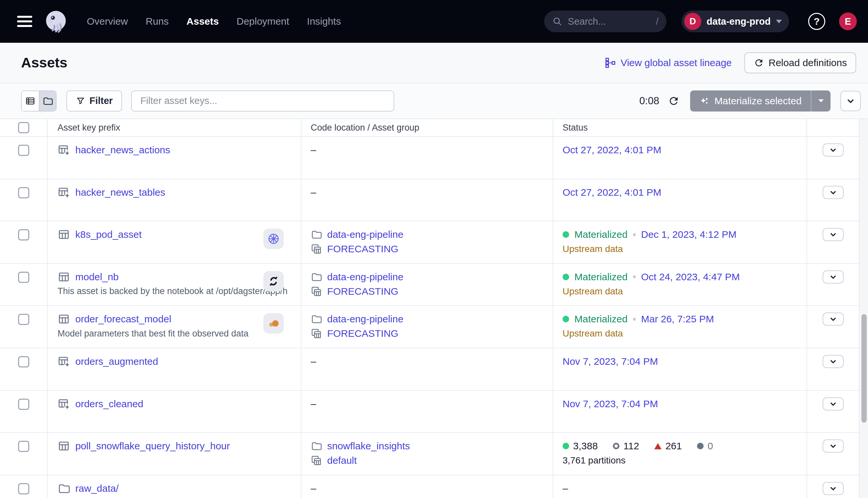  What do you see at coordinates (365, 128) in the screenshot?
I see `column-header-code-location: Code location / Asset group` at bounding box center [365, 128].